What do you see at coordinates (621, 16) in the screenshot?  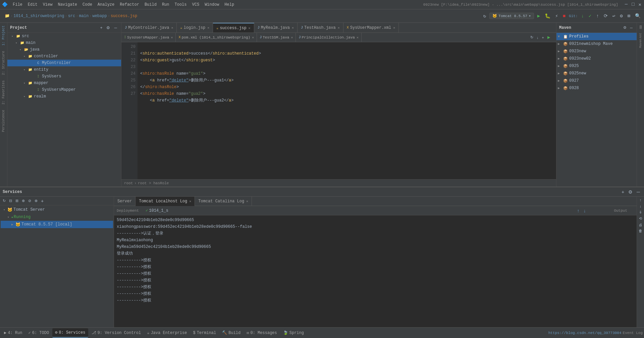 I see `settings-icon: ⚙` at bounding box center [621, 16].